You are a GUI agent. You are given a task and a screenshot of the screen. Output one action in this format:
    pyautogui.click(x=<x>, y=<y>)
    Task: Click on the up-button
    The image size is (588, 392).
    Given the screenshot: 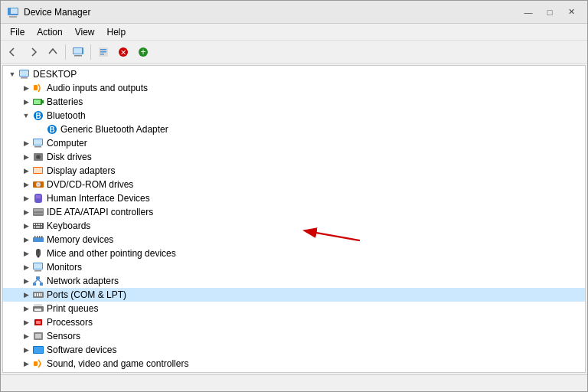 What is the action you would take?
    pyautogui.click(x=53, y=52)
    